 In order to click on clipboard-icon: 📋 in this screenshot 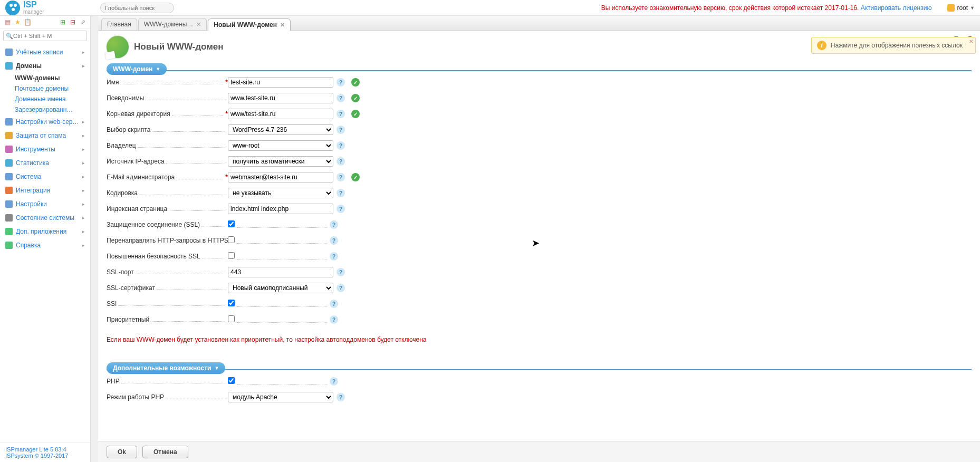, I will do `click(27, 22)`.